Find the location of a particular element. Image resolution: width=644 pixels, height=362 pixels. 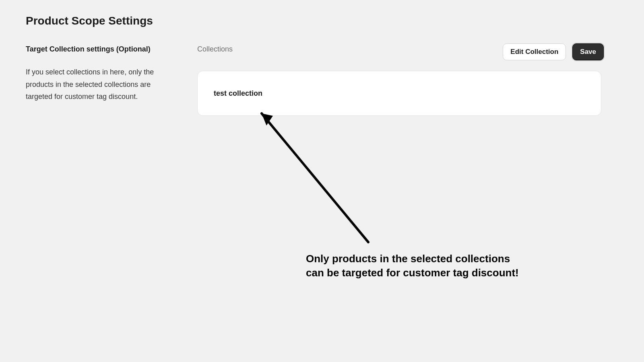

collection-name: test collection is located at coordinates (238, 93).